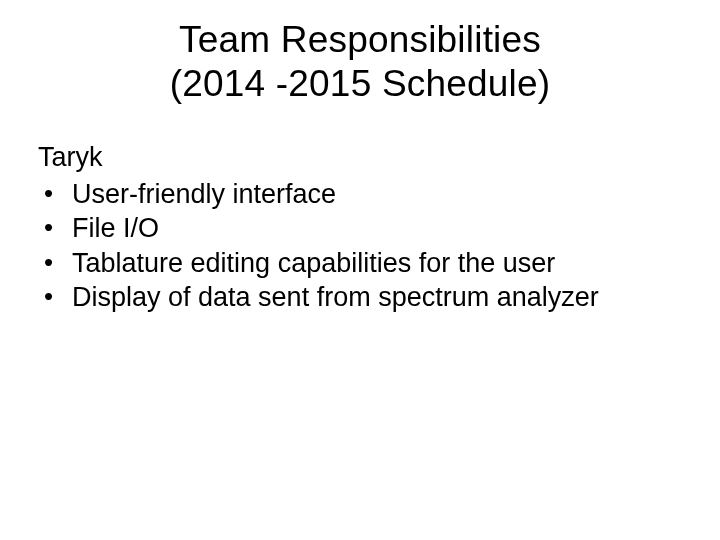 The image size is (720, 540). What do you see at coordinates (204, 194) in the screenshot?
I see `list-item-text: User-friendly interface` at bounding box center [204, 194].